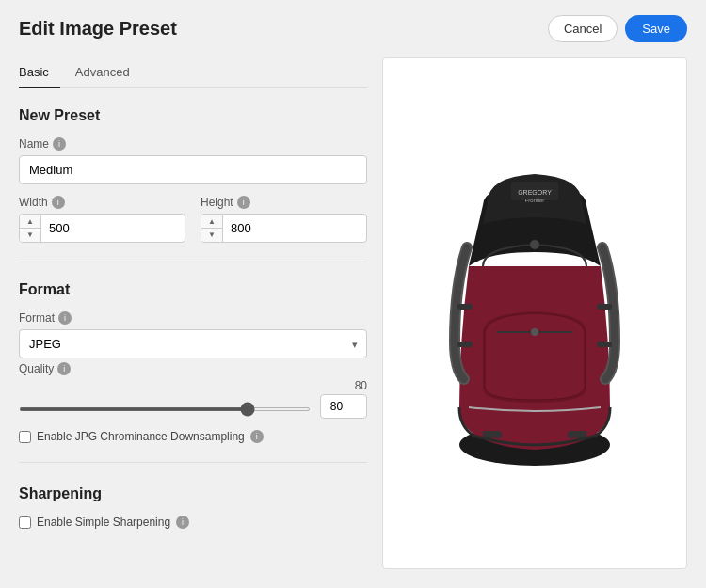 The width and height of the screenshot is (706, 588). Describe the element at coordinates (193, 73) in the screenshot. I see `tabs: Basic Advanced` at that location.